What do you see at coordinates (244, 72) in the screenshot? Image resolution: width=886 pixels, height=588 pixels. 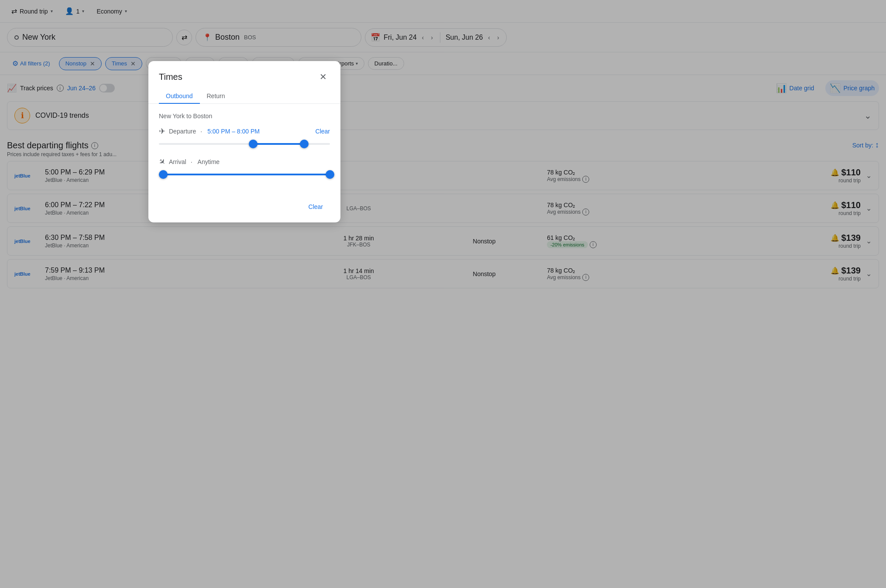 I see `modal-header: Times ✕` at bounding box center [244, 72].